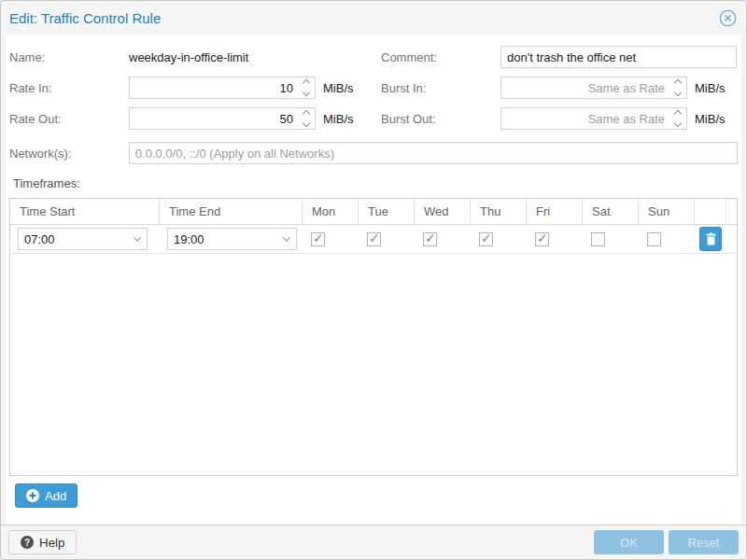 This screenshot has width=747, height=560. I want to click on burst-out-input, so click(585, 119).